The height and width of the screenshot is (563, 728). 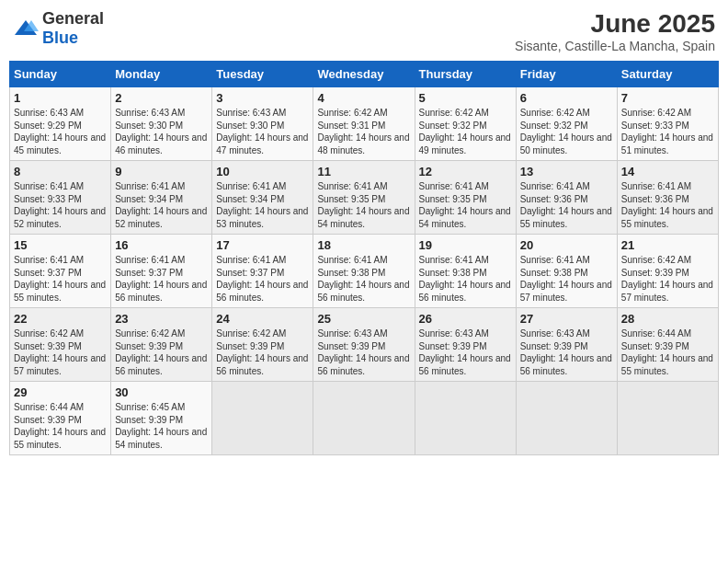 What do you see at coordinates (364, 31) in the screenshot?
I see `header: General Blue June 2025 Sisante, Castille…` at bounding box center [364, 31].